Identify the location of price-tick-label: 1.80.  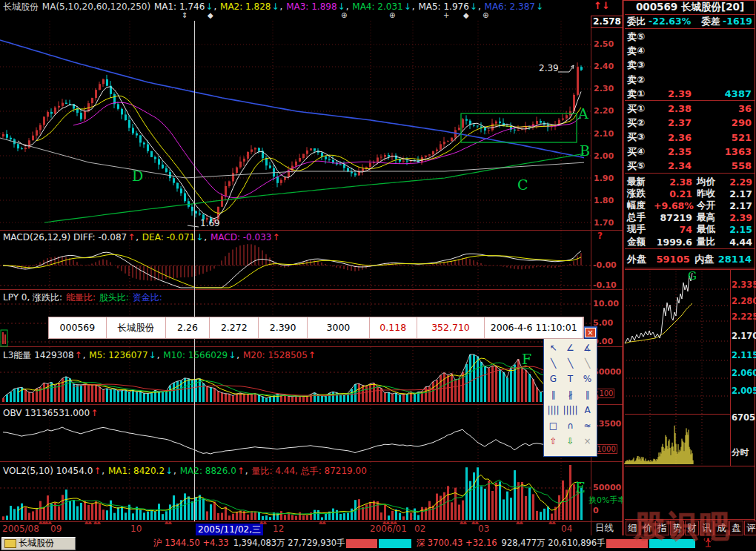
(603, 200).